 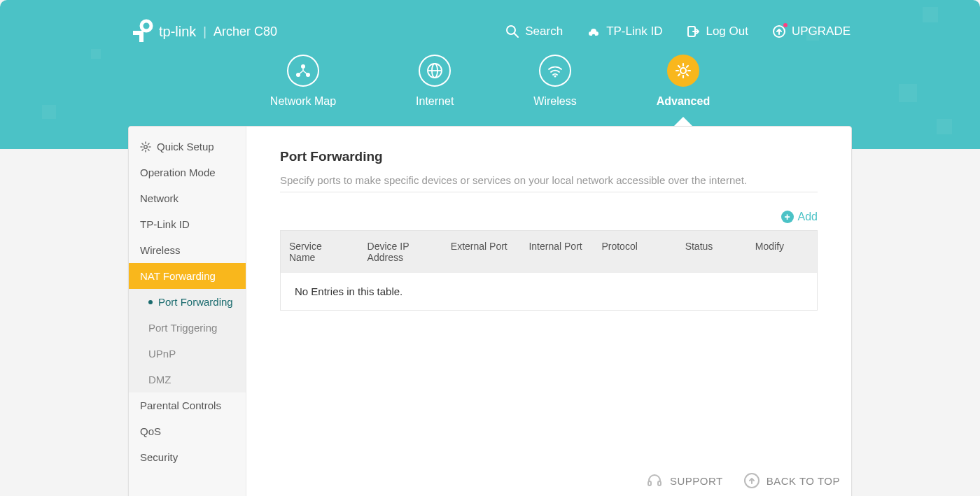 I want to click on add-button: + Add, so click(x=799, y=217).